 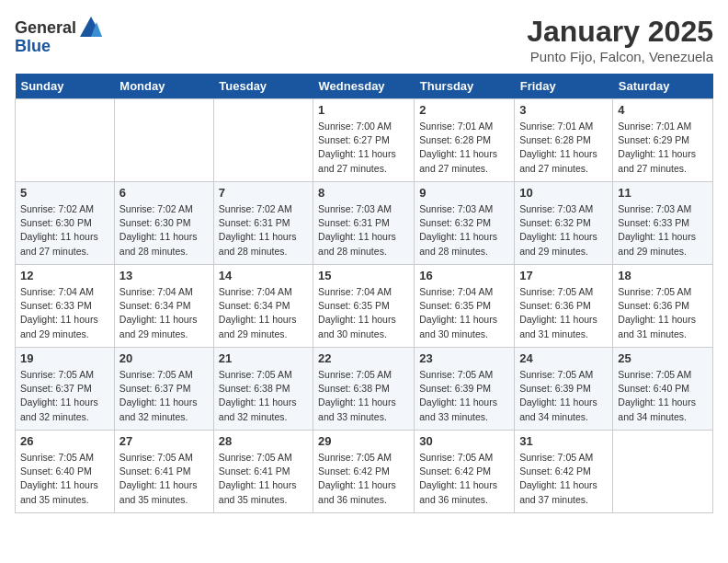 I want to click on day-number: 18, so click(x=663, y=276).